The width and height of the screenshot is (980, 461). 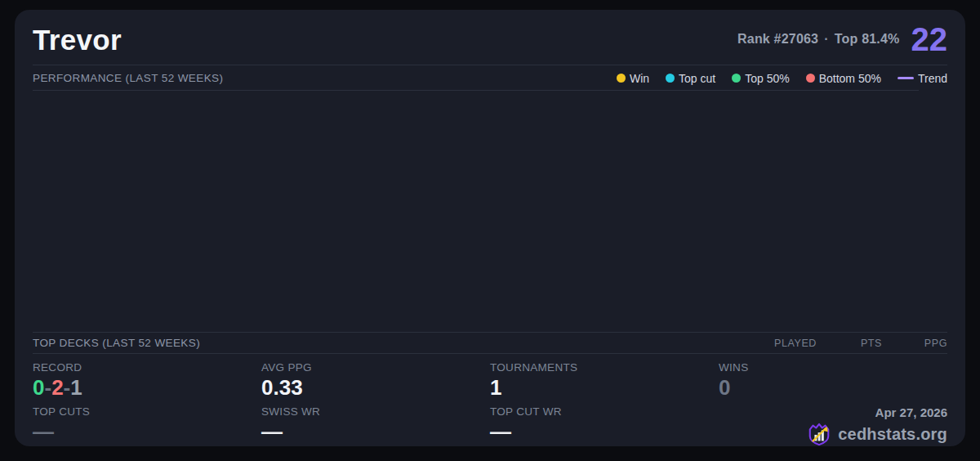 What do you see at coordinates (893, 435) in the screenshot?
I see `brand-name: cedhstats.org` at bounding box center [893, 435].